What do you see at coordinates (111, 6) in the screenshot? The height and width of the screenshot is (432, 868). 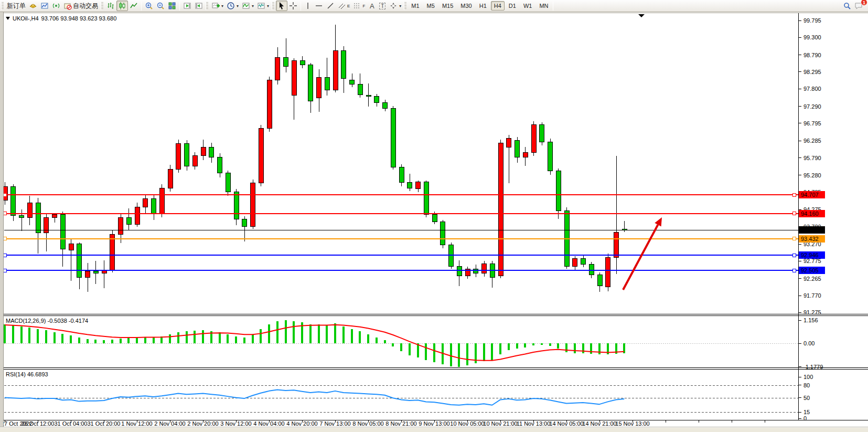 I see `bar-chart-icon` at bounding box center [111, 6].